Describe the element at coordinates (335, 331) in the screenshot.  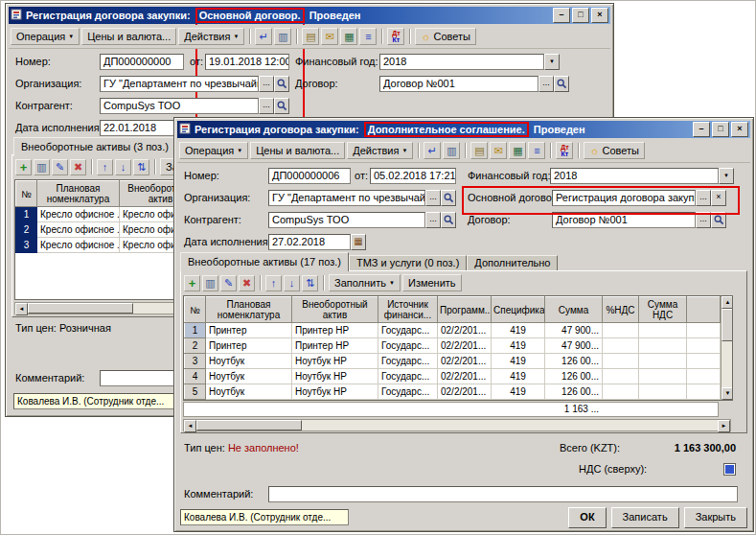
I see `asset-cell: Принтер HP` at that location.